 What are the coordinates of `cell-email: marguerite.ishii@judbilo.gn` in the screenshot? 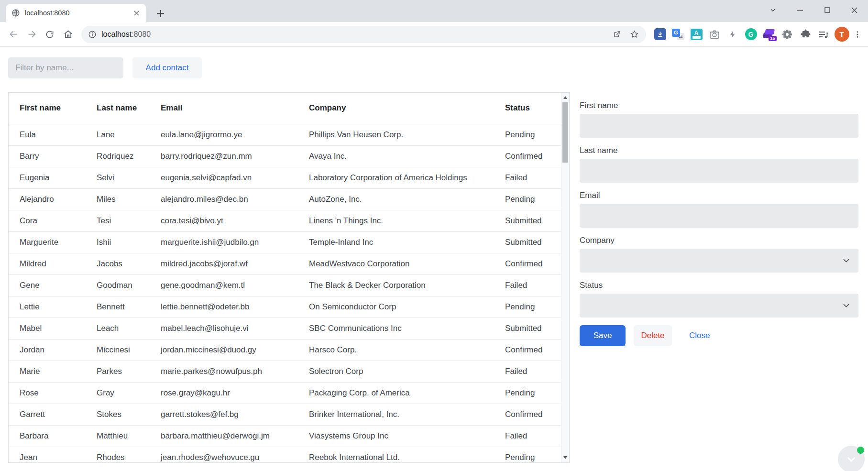 It's located at (224, 242).